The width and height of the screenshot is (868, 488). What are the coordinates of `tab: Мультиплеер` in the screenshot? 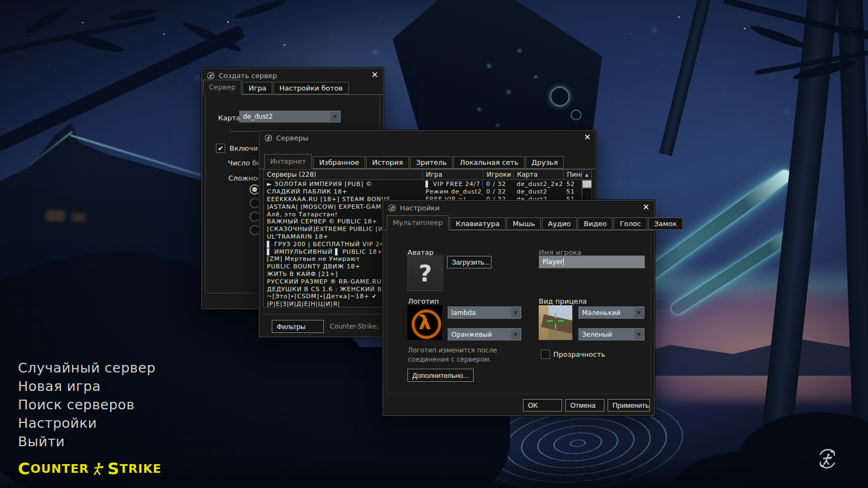 It's located at (418, 223).